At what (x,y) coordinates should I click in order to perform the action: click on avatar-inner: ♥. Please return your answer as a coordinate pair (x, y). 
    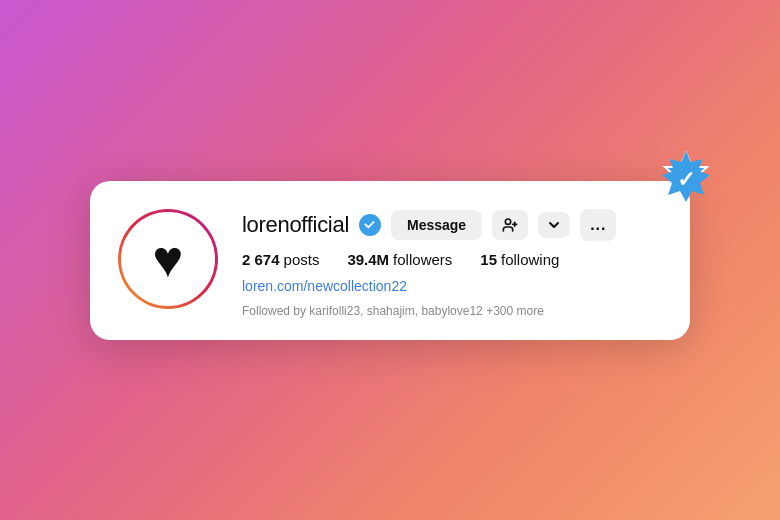
    Looking at the image, I should click on (168, 259).